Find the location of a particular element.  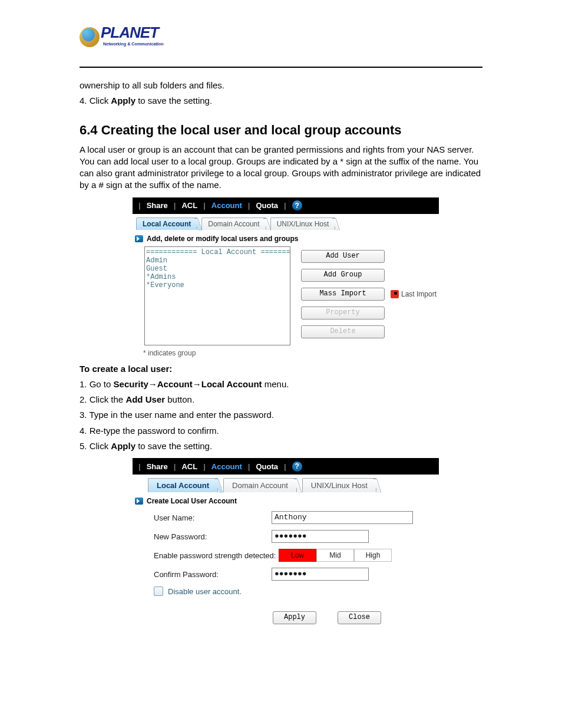

confirm-password-input: ●●●●●●● is located at coordinates (320, 574).